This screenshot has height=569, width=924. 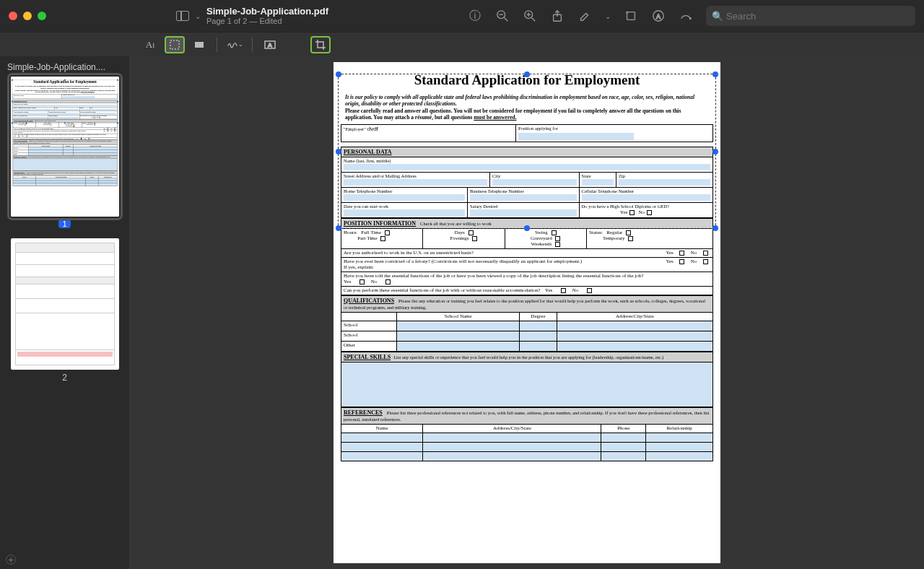 What do you see at coordinates (462, 44) in the screenshot?
I see `markup-toolbar: AI ⌄ A` at bounding box center [462, 44].